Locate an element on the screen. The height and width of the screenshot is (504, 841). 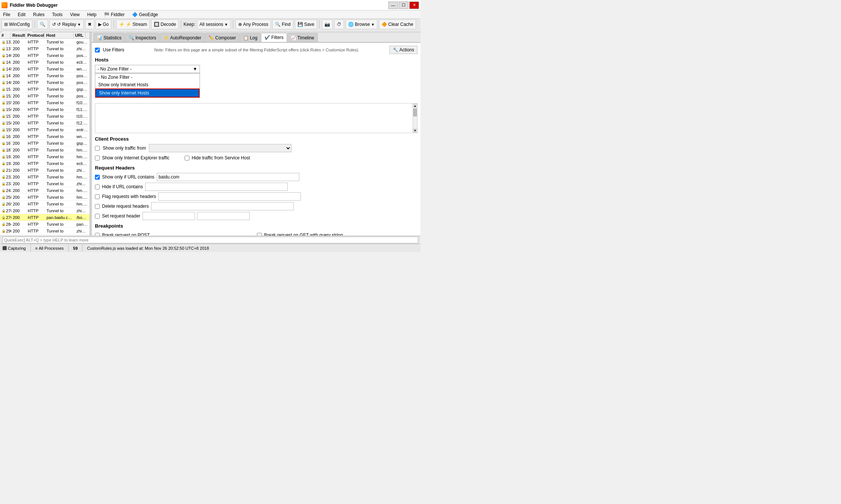
table-row: 🔒 137 200 HTTP Tunnel to zhidao.baidu.co… is located at coordinates (45, 49).